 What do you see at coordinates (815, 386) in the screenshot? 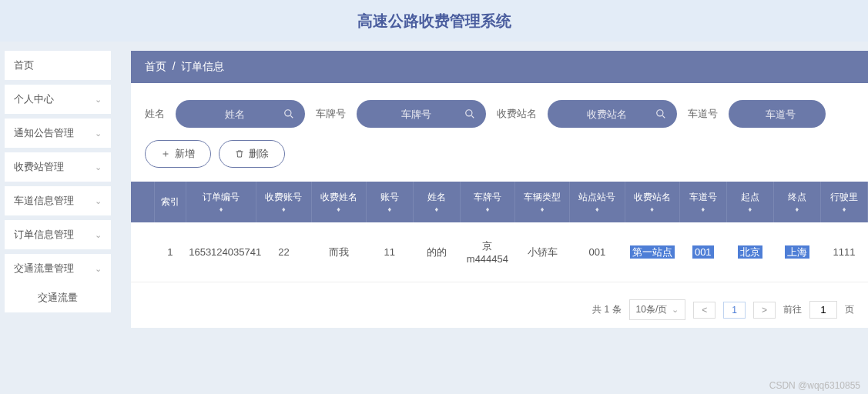
I see `watermark: CSDN @wqq6310855` at bounding box center [815, 386].